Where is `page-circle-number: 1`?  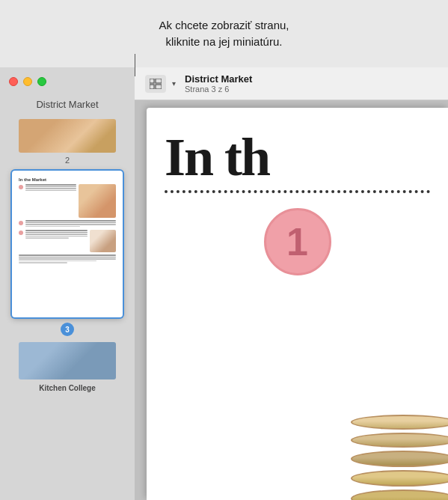
page-circle-number: 1 is located at coordinates (298, 242).